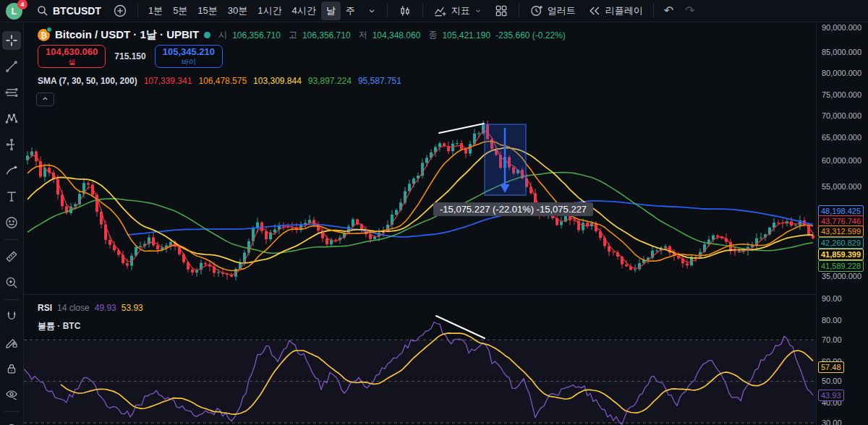  Describe the element at coordinates (624, 11) in the screenshot. I see `replay-label: 리플레이` at that location.